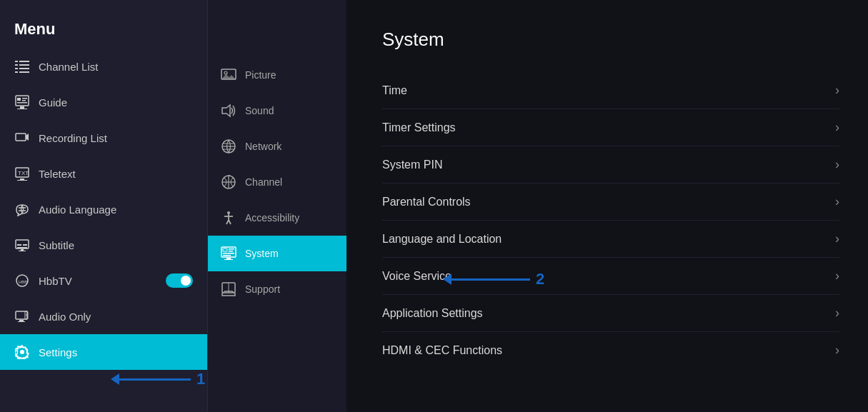 Image resolution: width=868 pixels, height=412 pixels. I want to click on sidebar-title: Menu, so click(104, 28).